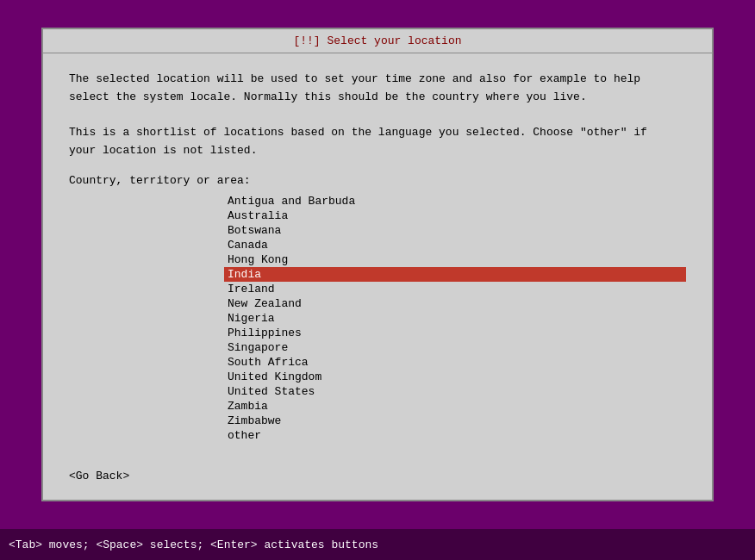 This screenshot has height=560, width=755. Describe the element at coordinates (378, 115) in the screenshot. I see `description-block: The selected location will be used to se…` at that location.